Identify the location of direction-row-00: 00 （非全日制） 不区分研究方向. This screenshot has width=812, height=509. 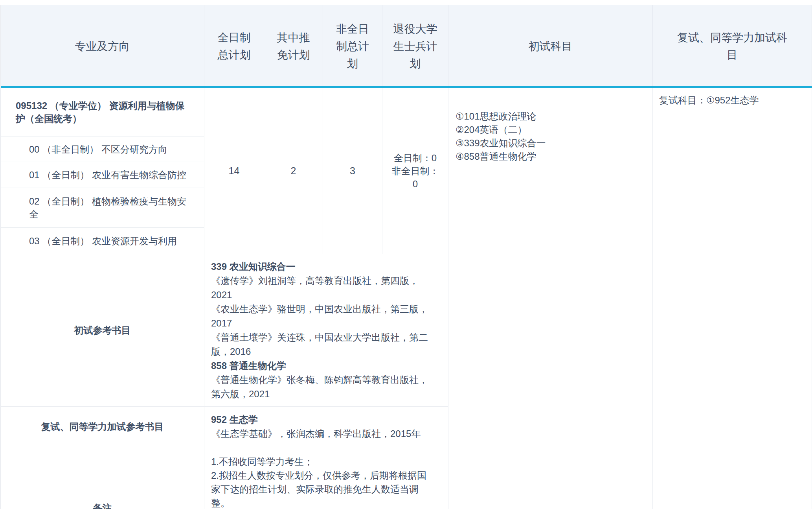
(103, 149).